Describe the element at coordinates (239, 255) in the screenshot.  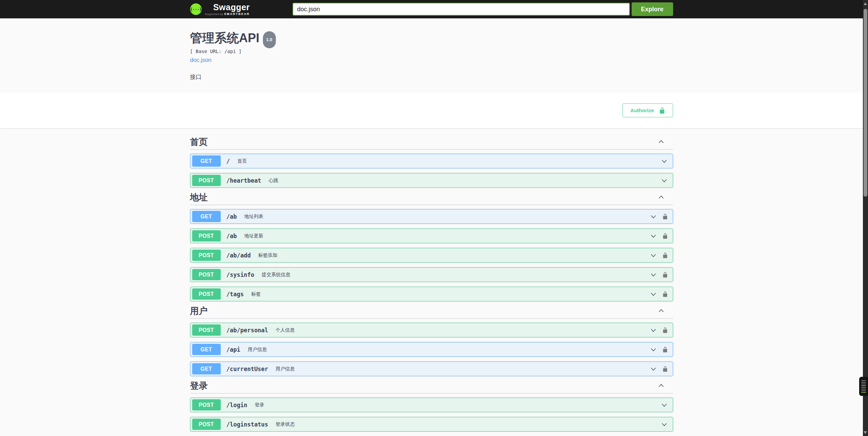
I see `operation-path: /ab/add` at that location.